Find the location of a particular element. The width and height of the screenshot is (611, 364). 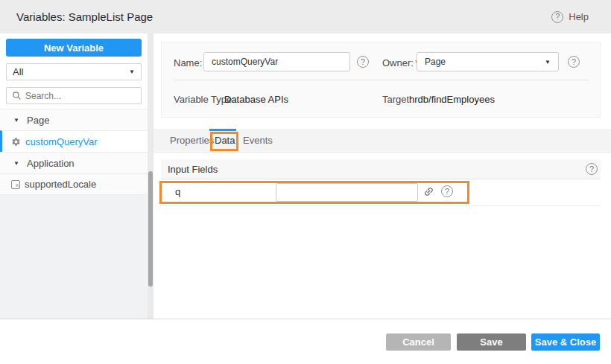

input-field-row-q: q ? is located at coordinates (381, 193).